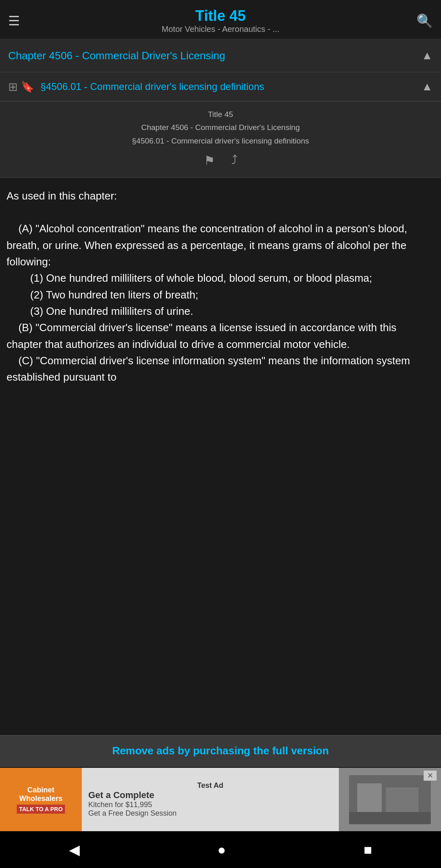 This screenshot has height=868, width=441. I want to click on definition-a2: (2) Two hundred ten liters of breath;, so click(221, 295).